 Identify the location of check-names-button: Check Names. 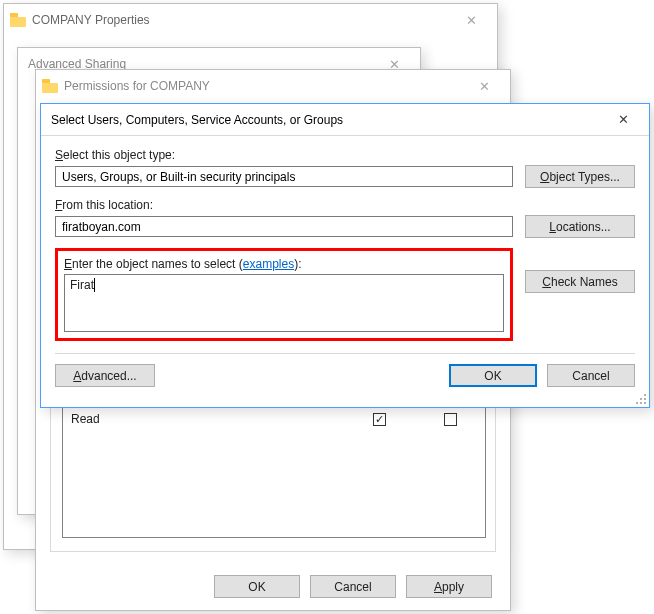
(580, 282).